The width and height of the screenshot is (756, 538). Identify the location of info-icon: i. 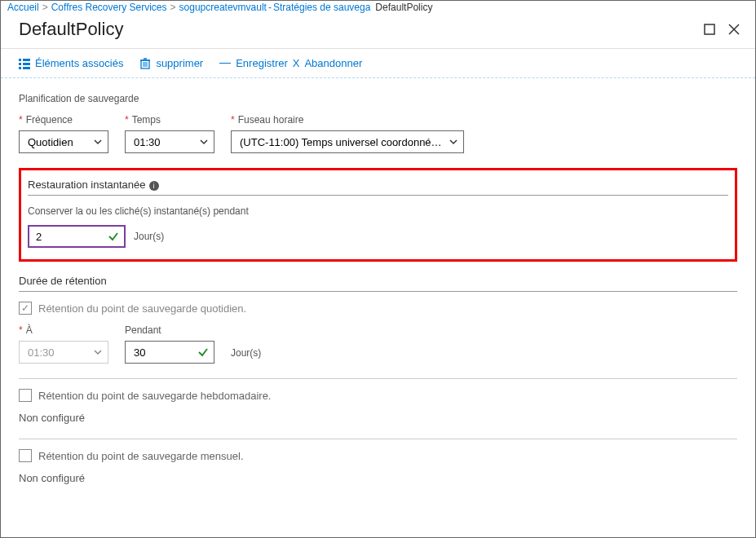
(154, 186).